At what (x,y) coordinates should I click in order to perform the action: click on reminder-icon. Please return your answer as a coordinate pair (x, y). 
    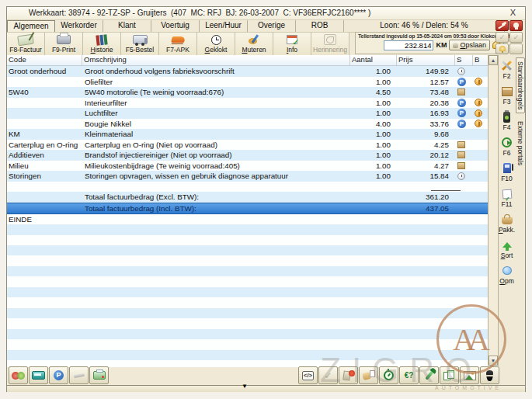
    Looking at the image, I should click on (330, 40).